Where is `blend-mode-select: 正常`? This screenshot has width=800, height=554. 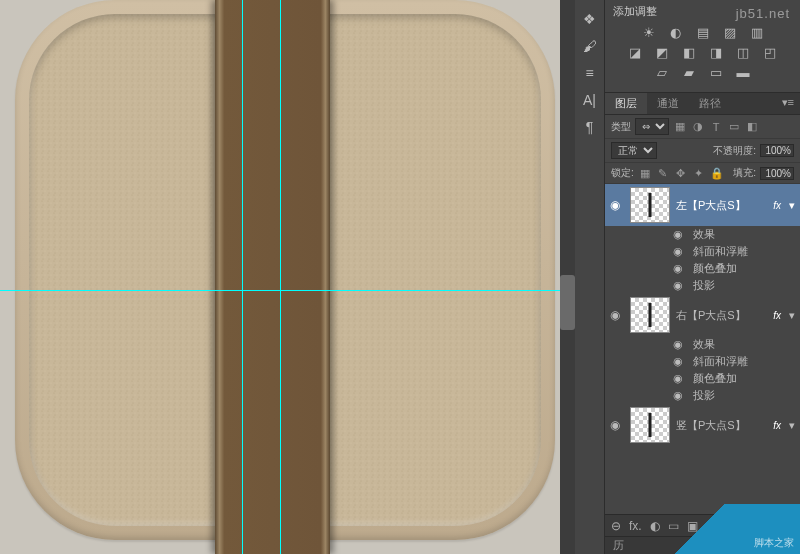
blend-mode-select: 正常 is located at coordinates (634, 150).